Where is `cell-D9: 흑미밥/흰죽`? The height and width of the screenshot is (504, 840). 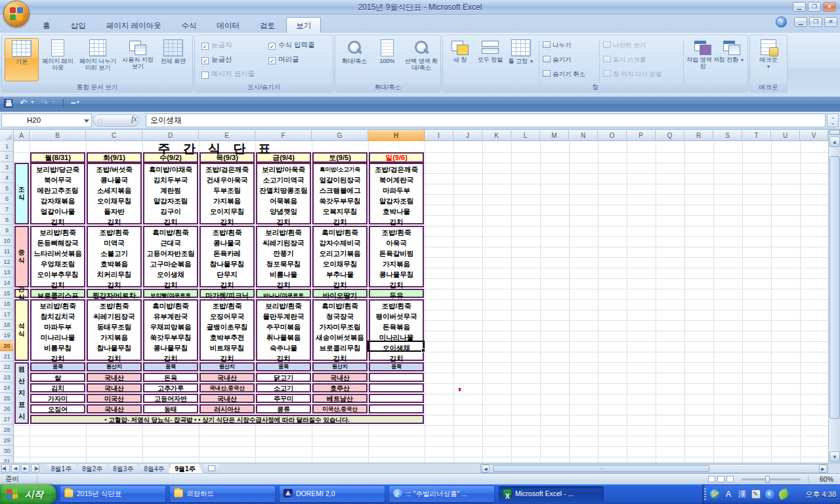 cell-D9: 흑미밥/흰죽 is located at coordinates (171, 232).